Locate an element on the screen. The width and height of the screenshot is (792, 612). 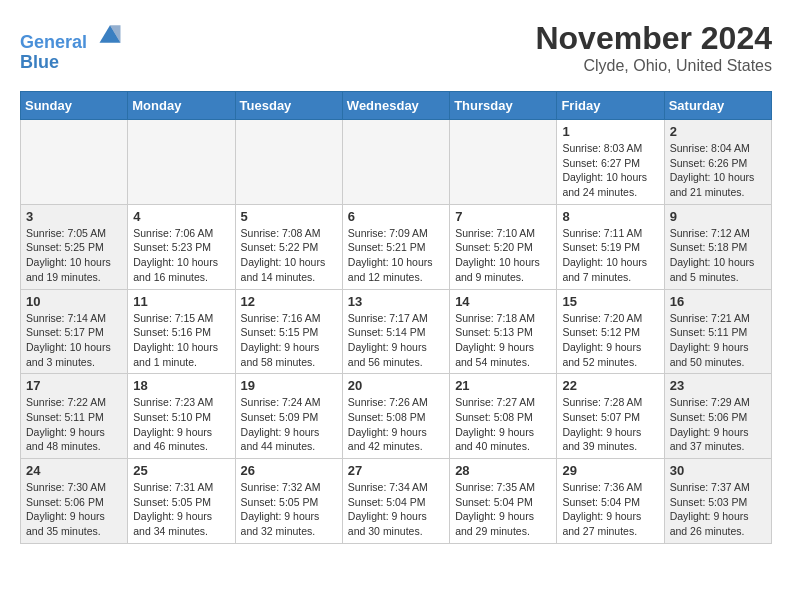
calendar-week-3: 10Sunrise: 7:14 AMSunset: 5:17 PMDayligh… is located at coordinates (396, 332).